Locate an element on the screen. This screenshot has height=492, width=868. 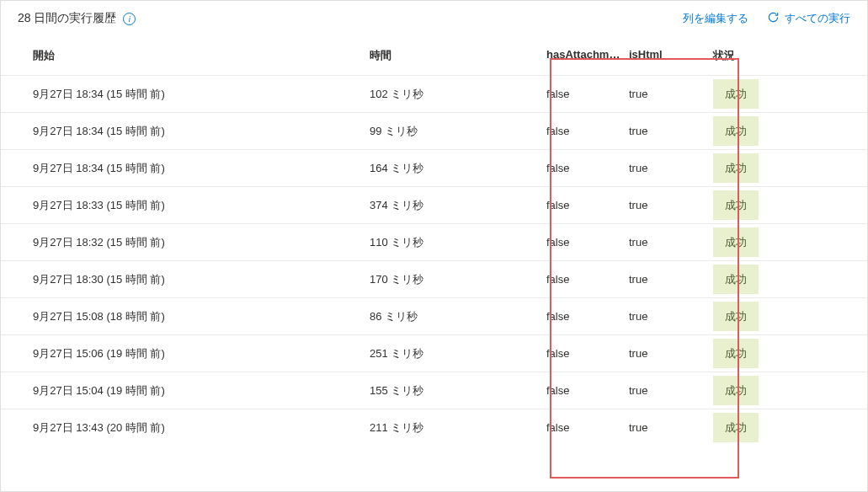
col-header-duration: 時間 is located at coordinates (458, 56).